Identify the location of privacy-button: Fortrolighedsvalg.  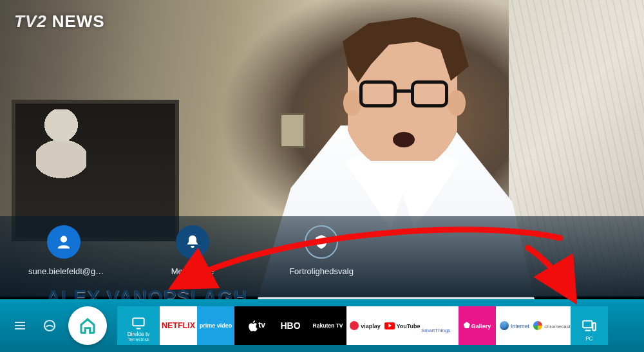
(321, 251).